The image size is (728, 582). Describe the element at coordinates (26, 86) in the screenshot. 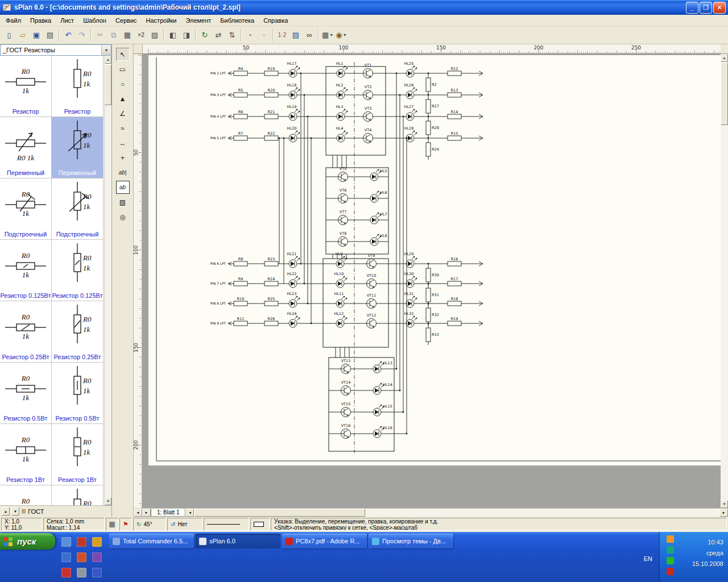

I see `library-item-резистор-0: R01kРезистор` at that location.